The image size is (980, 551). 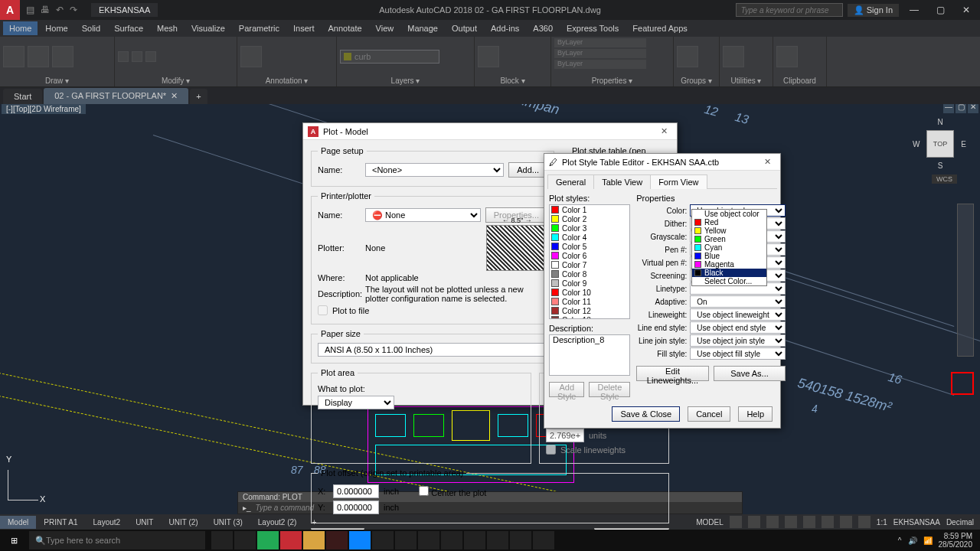 What do you see at coordinates (729, 248) in the screenshot?
I see `color-option: Cyan` at bounding box center [729, 248].